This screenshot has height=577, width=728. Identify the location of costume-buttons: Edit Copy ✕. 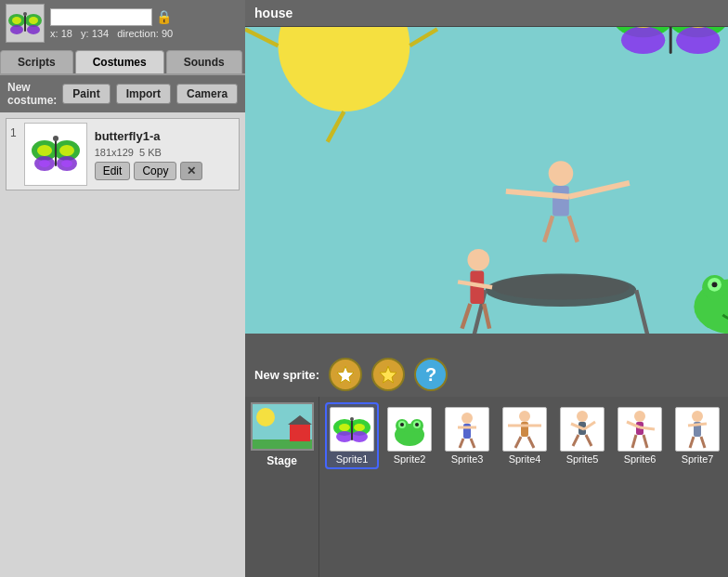
(149, 171).